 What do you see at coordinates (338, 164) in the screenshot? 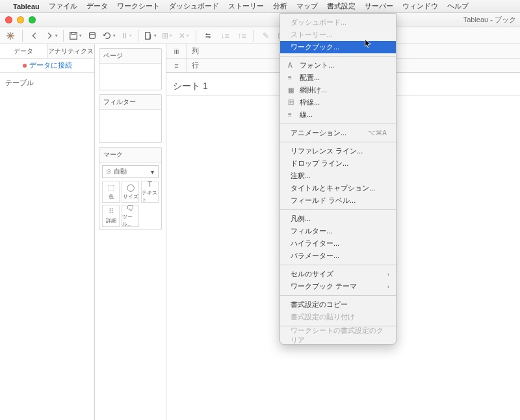
I see `format-menu-item-13: ドロップ ライン...` at bounding box center [338, 164].